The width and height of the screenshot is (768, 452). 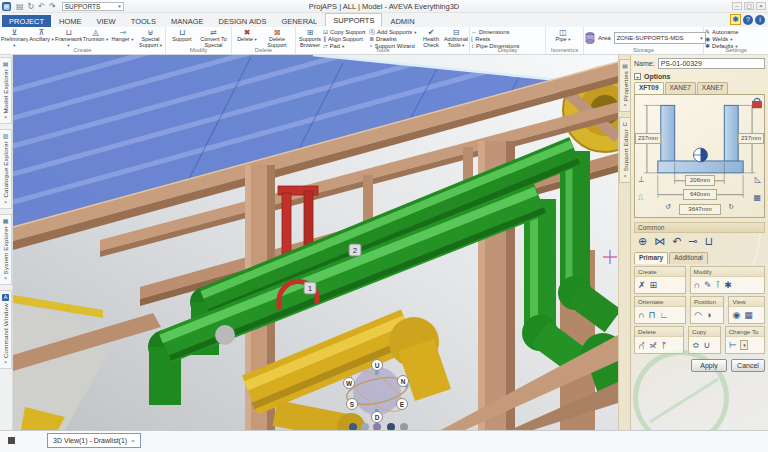 I want to click on autoname-button: ✎ Autoname, so click(x=734, y=32).